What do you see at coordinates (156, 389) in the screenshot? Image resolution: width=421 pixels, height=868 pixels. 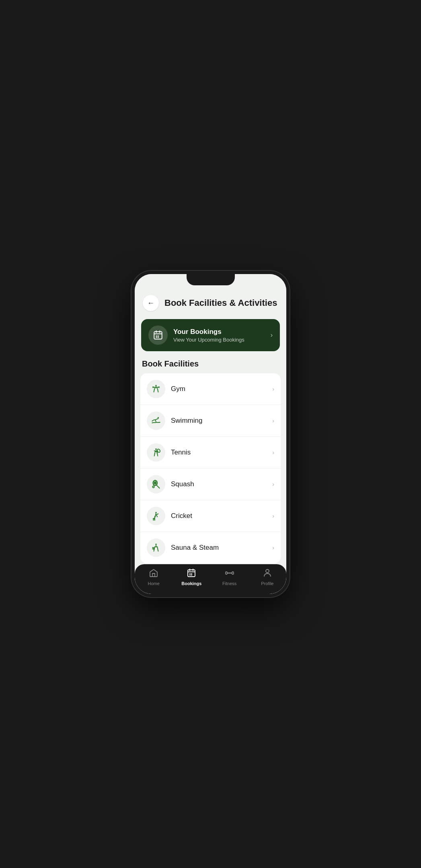 I see `gym-icon-wrap` at bounding box center [156, 389].